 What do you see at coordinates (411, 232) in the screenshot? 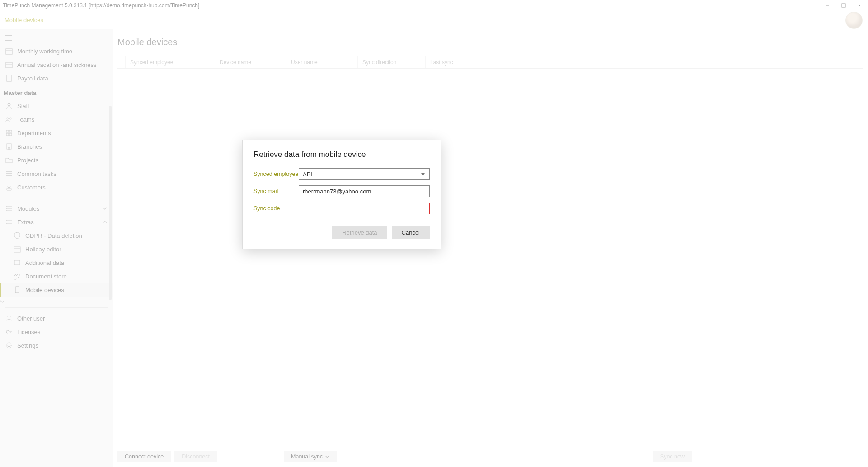
I see `cancel-button: Cancel` at bounding box center [411, 232].